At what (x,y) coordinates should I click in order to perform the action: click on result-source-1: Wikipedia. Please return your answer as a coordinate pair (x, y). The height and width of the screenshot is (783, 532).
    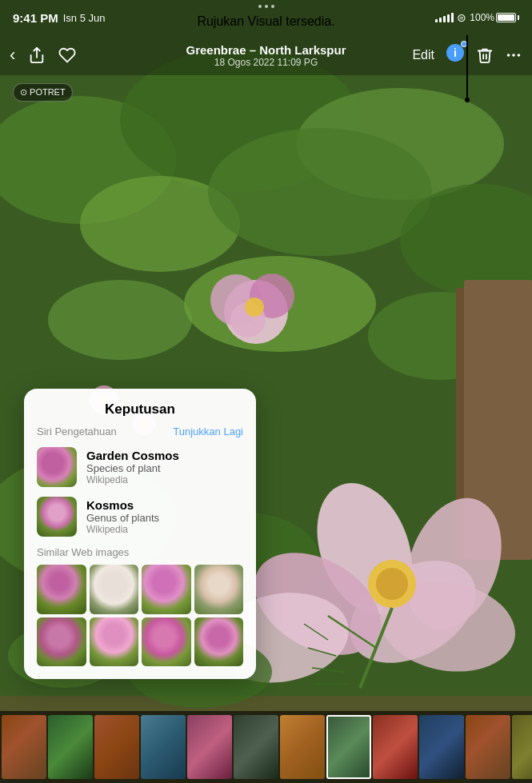
    Looking at the image, I should click on (165, 480).